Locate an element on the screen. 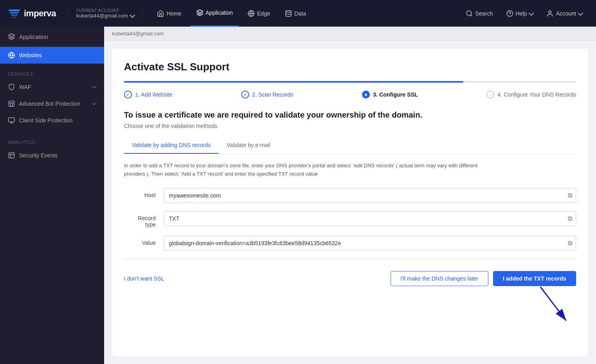 The width and height of the screenshot is (596, 364). user-icon is located at coordinates (550, 14).